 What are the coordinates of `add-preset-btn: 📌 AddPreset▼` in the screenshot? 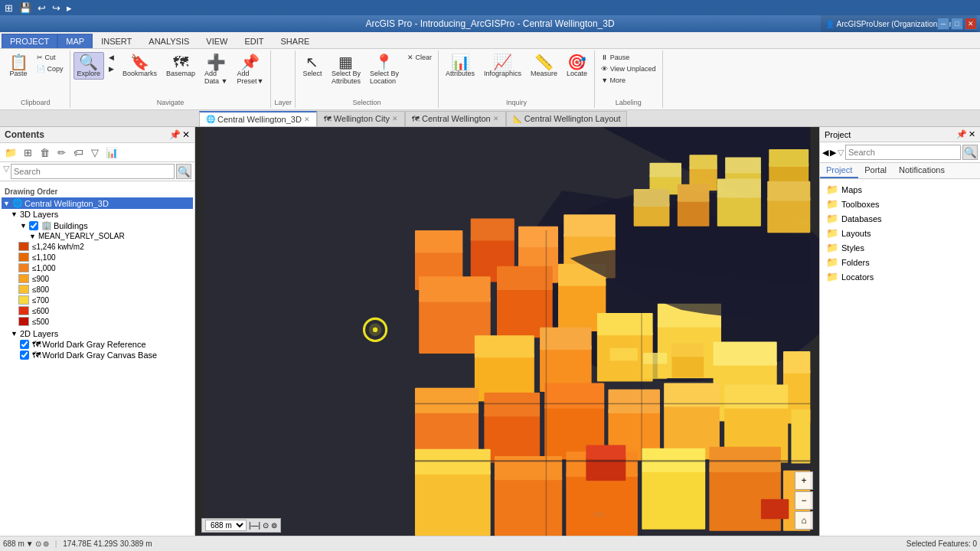 It's located at (251, 70).